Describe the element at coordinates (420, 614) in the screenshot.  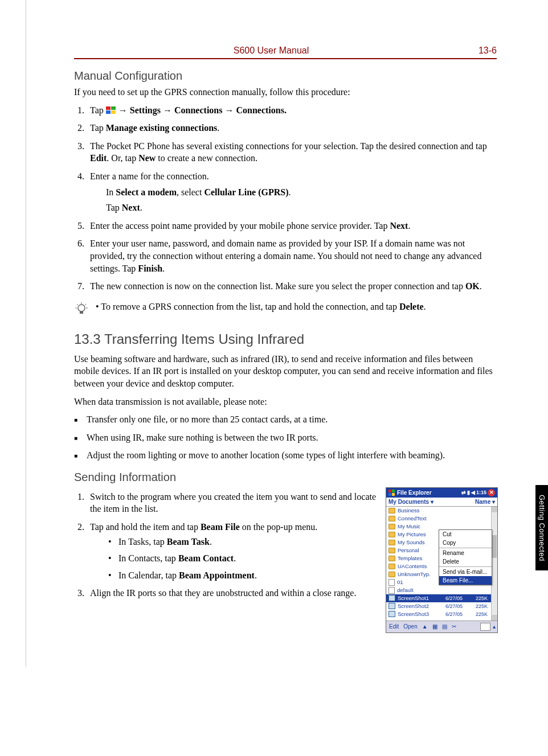
I see `file-name: ScreenShot3` at that location.